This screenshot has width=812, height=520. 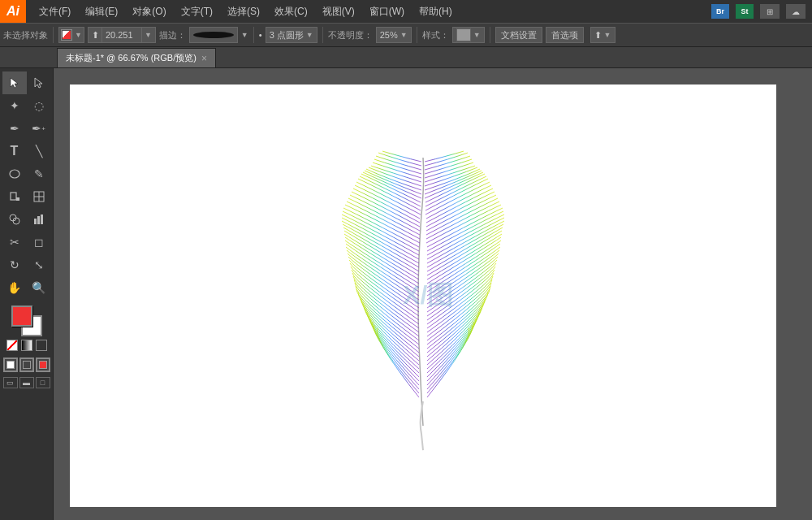 I want to click on style-label: 样式：, so click(x=435, y=36).